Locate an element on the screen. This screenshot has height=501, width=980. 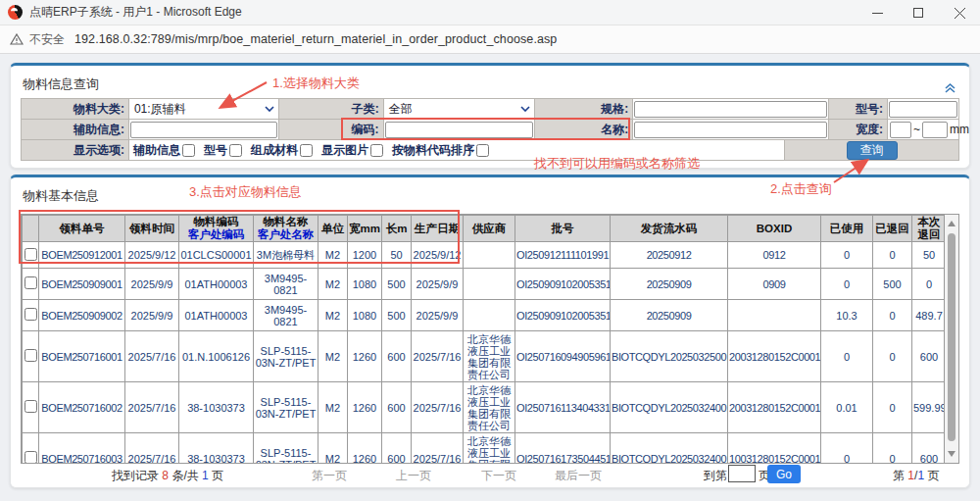
table-row: BOEM250909002 2025/9/9 01ATH00003 3M9495… is located at coordinates (484, 316).